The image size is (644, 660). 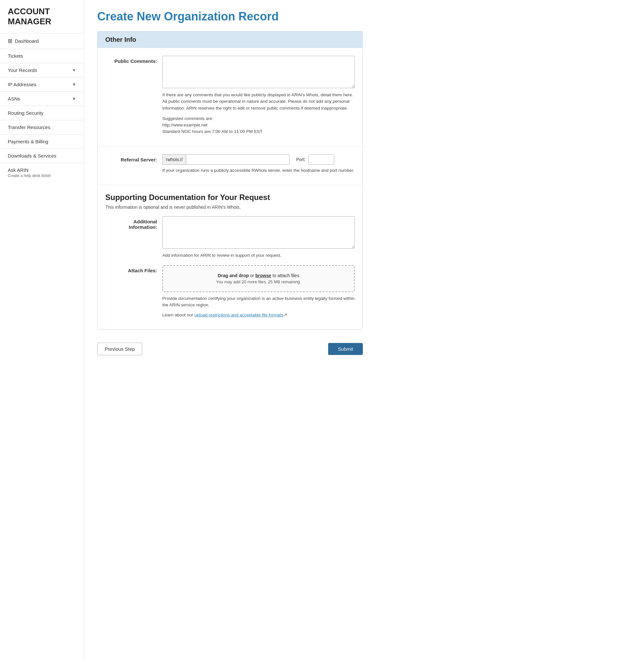 I want to click on suggested-comments-title: Suggested comments are:, so click(x=188, y=118).